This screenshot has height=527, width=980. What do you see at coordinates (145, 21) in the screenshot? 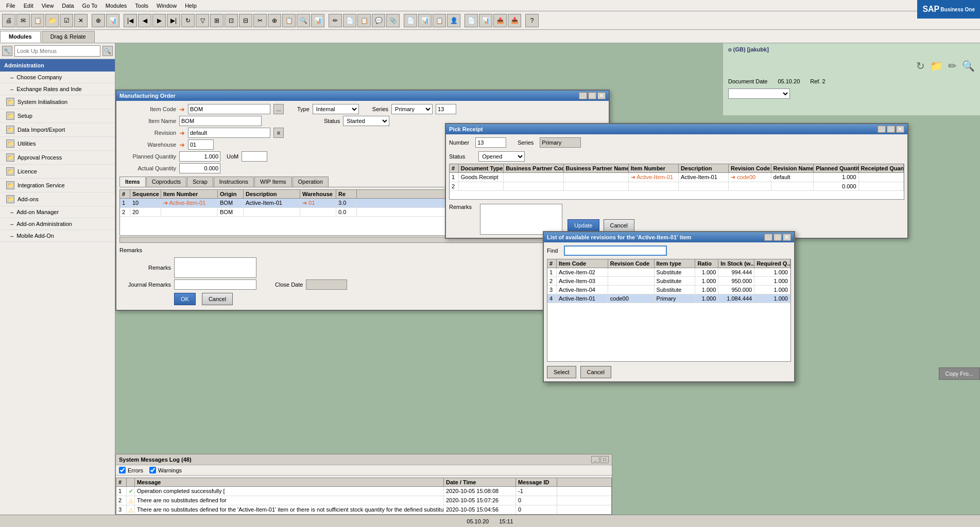
I see `toolbar-prev: ◀` at bounding box center [145, 21].